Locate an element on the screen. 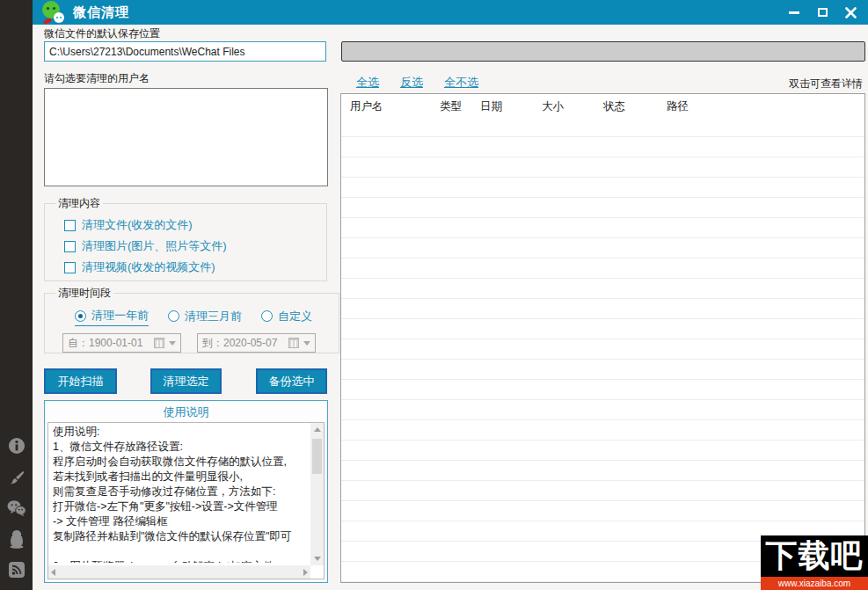 This screenshot has width=868, height=590. radio-label: 清理三月前 is located at coordinates (213, 317).